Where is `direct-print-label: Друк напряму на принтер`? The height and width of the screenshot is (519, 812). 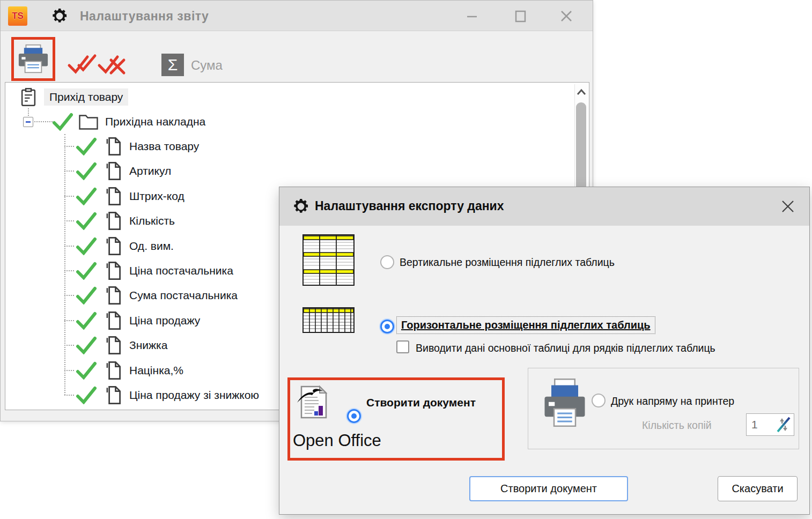
direct-print-label: Друк напряму на принтер is located at coordinates (673, 401).